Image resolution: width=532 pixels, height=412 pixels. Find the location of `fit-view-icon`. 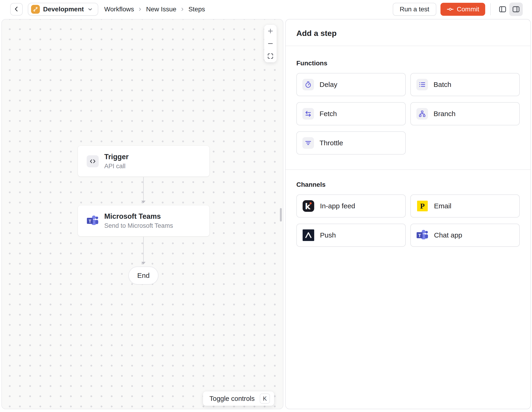

fit-view-icon is located at coordinates (270, 56).